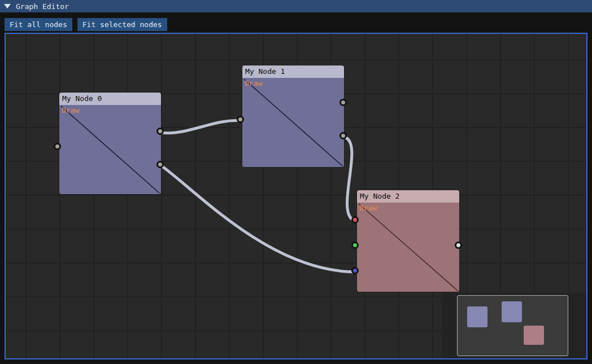 This screenshot has width=592, height=364. Describe the element at coordinates (293, 72) in the screenshot. I see `node-title: My Node 1` at that location.